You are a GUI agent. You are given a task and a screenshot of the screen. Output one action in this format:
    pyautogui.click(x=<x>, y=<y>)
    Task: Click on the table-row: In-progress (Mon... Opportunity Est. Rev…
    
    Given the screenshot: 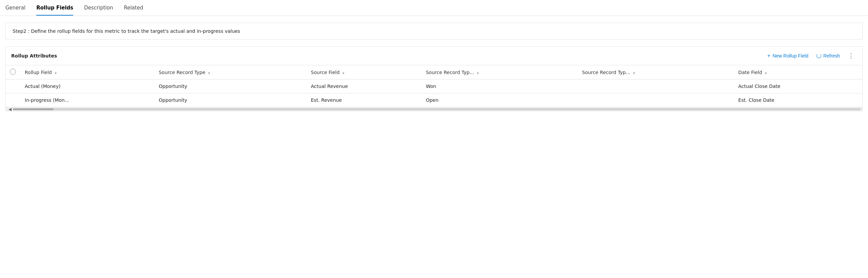 What is the action you would take?
    pyautogui.click(x=434, y=100)
    